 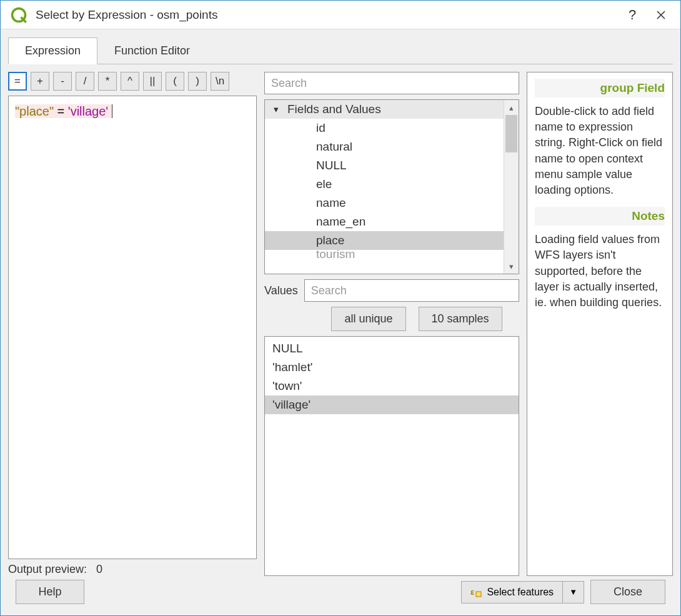 I want to click on titlebar: Select by Expression - osm_points ?, so click(x=340, y=15).